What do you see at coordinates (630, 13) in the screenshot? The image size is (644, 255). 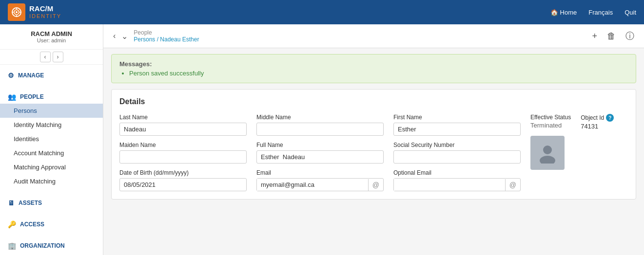 I see `nav-quit-label: Quit` at bounding box center [630, 13].